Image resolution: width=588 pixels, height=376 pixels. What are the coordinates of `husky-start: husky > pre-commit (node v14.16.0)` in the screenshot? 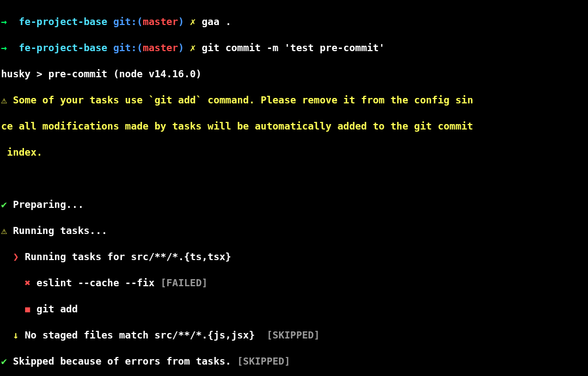 It's located at (295, 74).